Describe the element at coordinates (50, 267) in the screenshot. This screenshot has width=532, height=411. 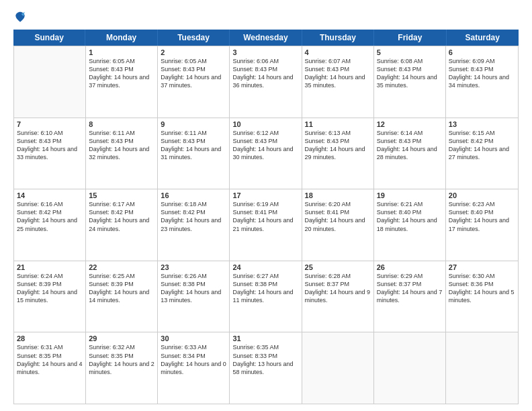
I see `day-number: 21` at that location.